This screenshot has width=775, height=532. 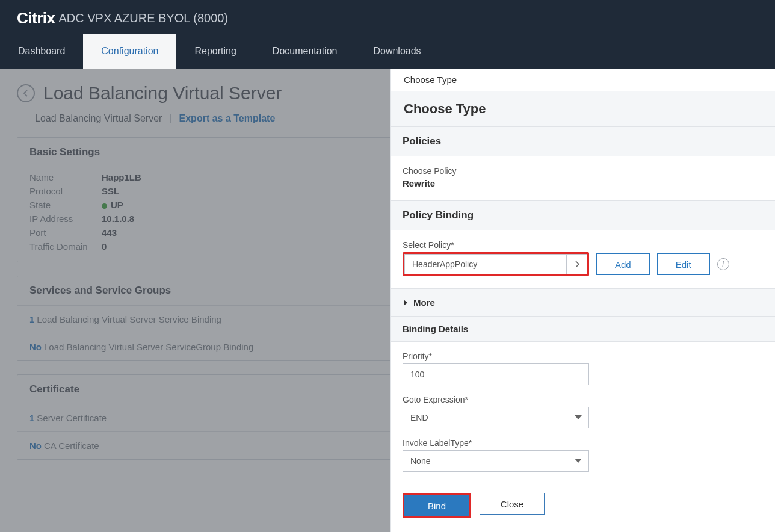 What do you see at coordinates (437, 506) in the screenshot?
I see `bind-button: Bind` at bounding box center [437, 506].